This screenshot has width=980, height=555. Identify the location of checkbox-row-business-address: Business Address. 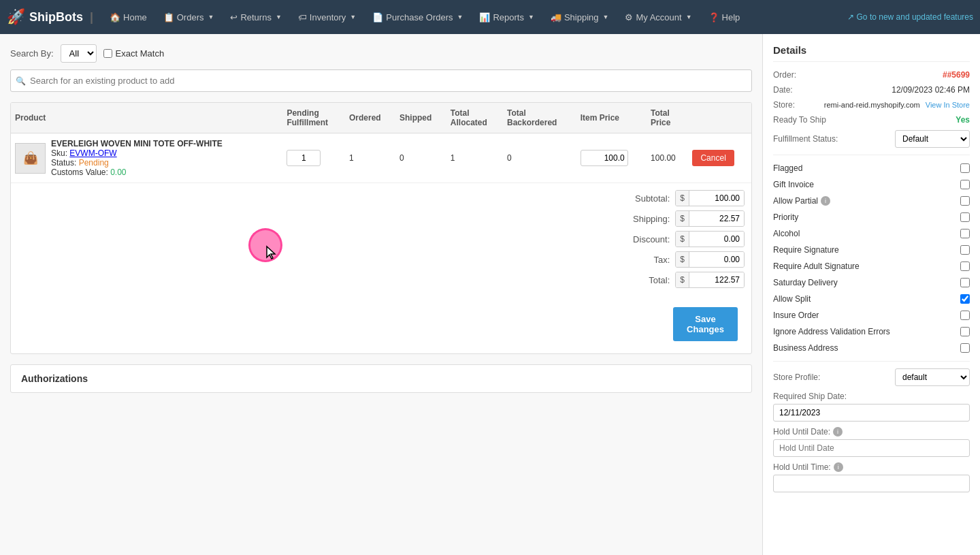
(871, 348).